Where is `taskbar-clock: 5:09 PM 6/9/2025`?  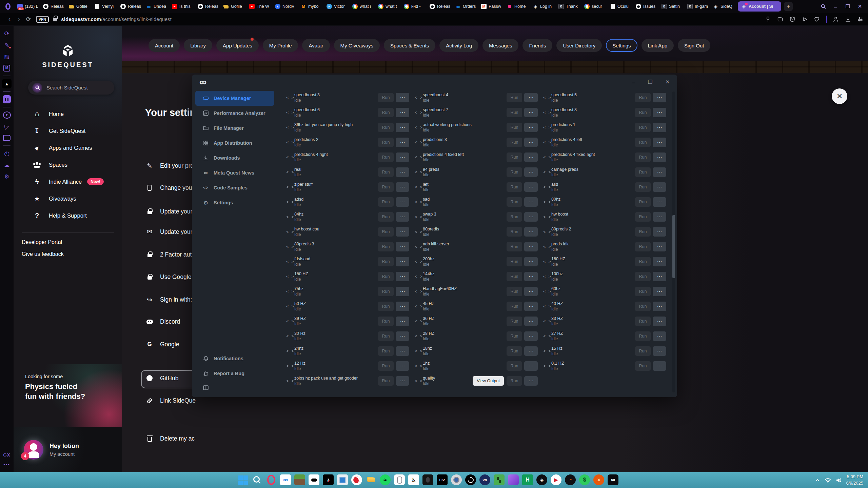
taskbar-clock: 5:09 PM 6/9/2025 is located at coordinates (854, 480).